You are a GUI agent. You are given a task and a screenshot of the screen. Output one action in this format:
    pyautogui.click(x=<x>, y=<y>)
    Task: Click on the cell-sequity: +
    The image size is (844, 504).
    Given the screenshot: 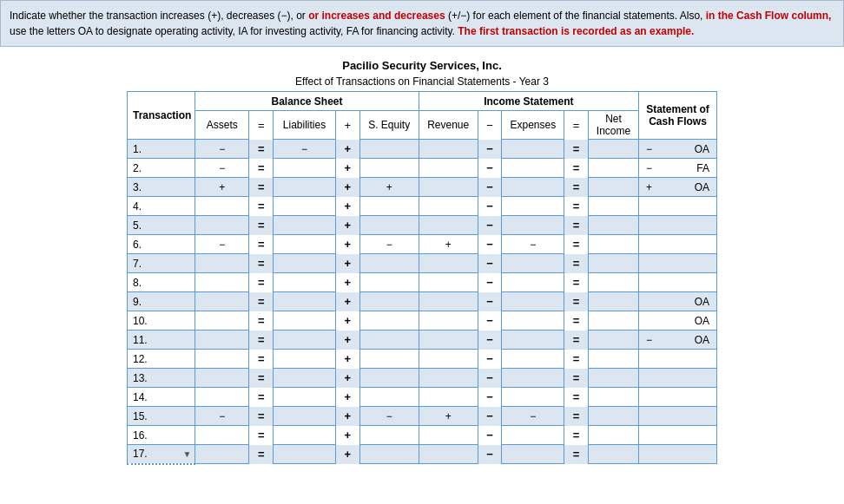 What is the action you would take?
    pyautogui.click(x=389, y=187)
    